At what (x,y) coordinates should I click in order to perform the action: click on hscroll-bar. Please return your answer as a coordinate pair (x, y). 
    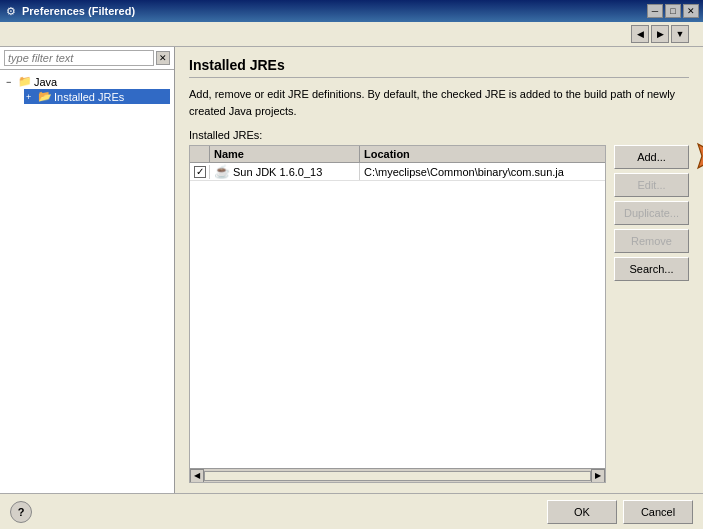
    Looking at the image, I should click on (398, 476).